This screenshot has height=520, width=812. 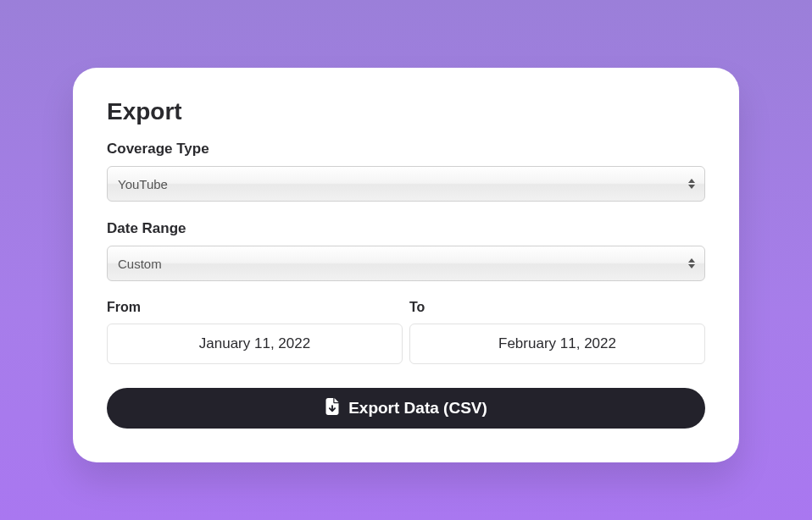 What do you see at coordinates (406, 184) in the screenshot?
I see `coverage-type-select: YouTube` at bounding box center [406, 184].